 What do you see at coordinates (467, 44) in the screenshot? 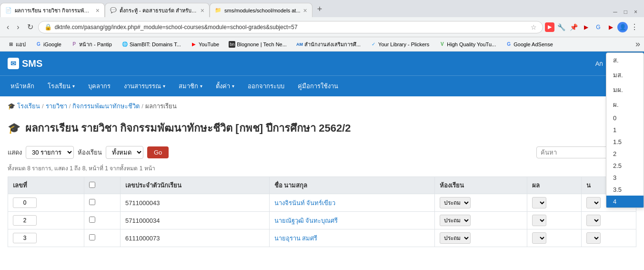
I see `bookmark-hqyt: V High Quality YouTu...` at bounding box center [467, 44].